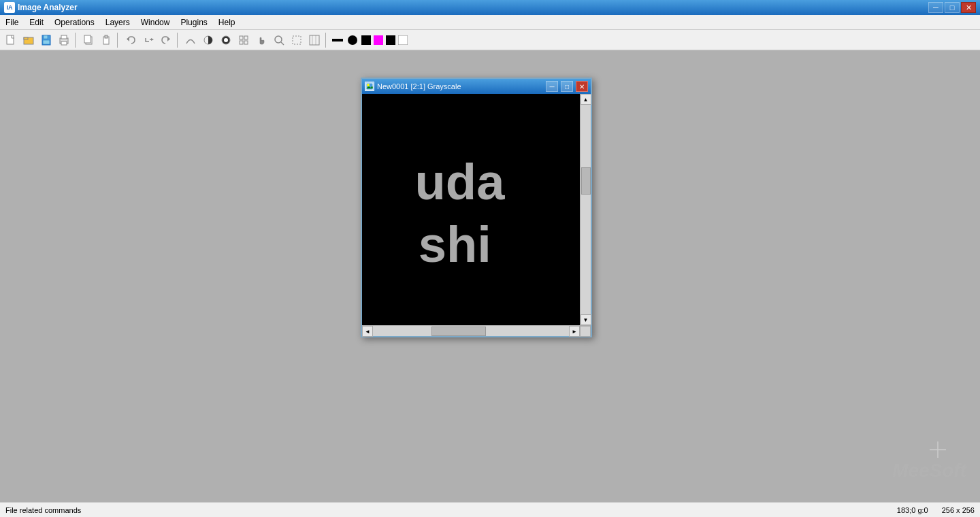  I want to click on color-pink-button, so click(378, 40).